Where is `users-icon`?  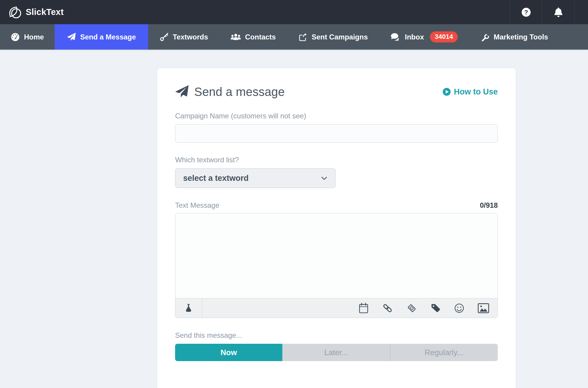 users-icon is located at coordinates (236, 37).